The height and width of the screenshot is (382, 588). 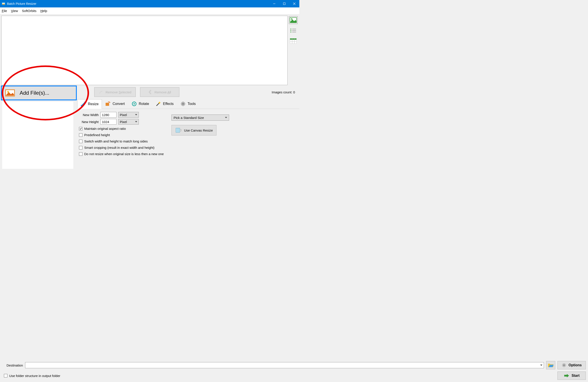 What do you see at coordinates (108, 122) in the screenshot?
I see `new-height-input` at bounding box center [108, 122].